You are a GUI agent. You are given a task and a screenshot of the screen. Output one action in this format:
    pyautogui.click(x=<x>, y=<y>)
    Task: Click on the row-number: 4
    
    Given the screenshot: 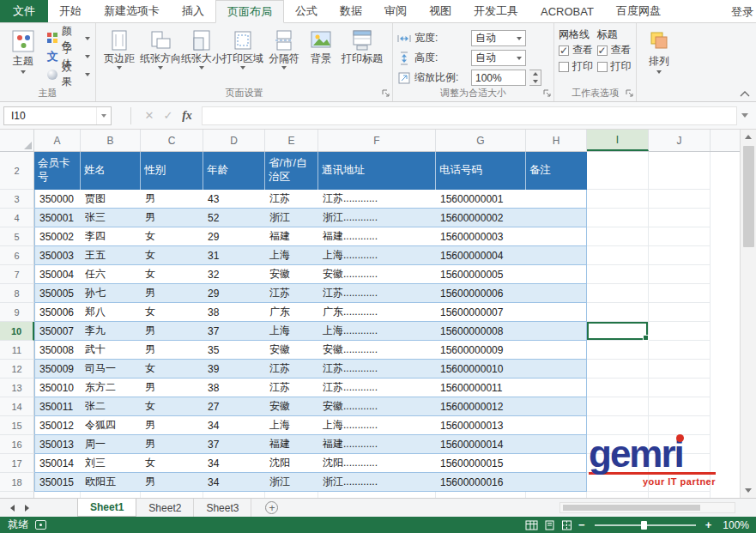 What is the action you would take?
    pyautogui.click(x=17, y=218)
    